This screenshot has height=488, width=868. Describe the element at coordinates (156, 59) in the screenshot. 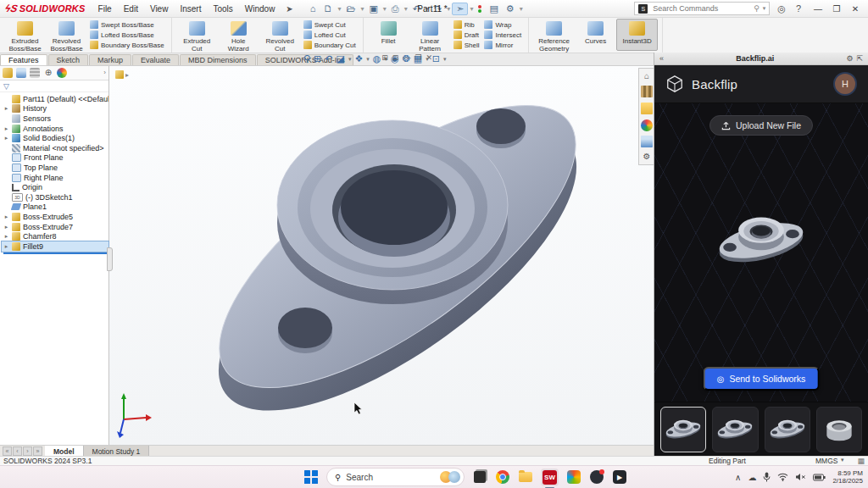

I see `tab-evaluate: Evaluate` at that location.